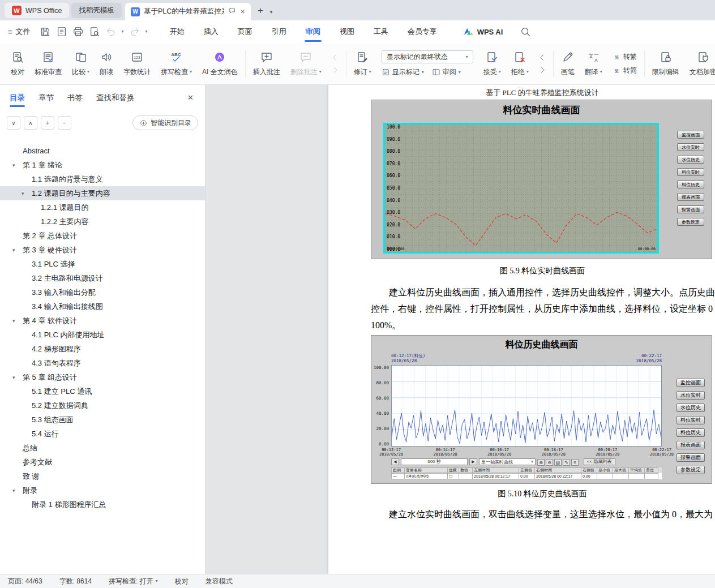  I want to click on to-simplified-button: 繁 转简, so click(625, 70).